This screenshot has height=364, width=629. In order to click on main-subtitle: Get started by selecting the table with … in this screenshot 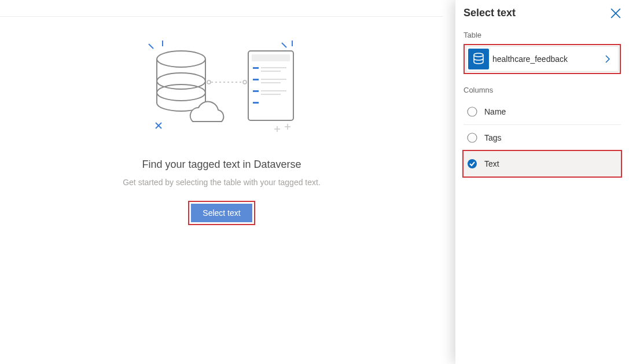, I will do `click(222, 182)`.